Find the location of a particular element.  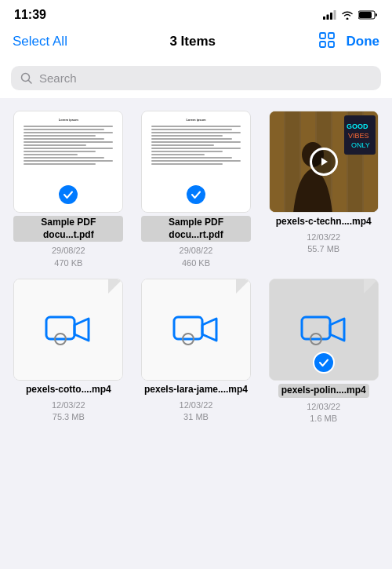

search-container: Search is located at coordinates (196, 78).